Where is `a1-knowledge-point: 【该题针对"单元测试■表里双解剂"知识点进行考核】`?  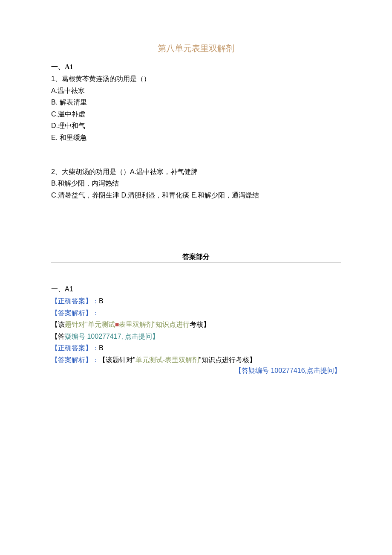
a1-knowledge-point: 【该题针对"单元测试■表里双解剂"知识点进行考核】 is located at coordinates (196, 325).